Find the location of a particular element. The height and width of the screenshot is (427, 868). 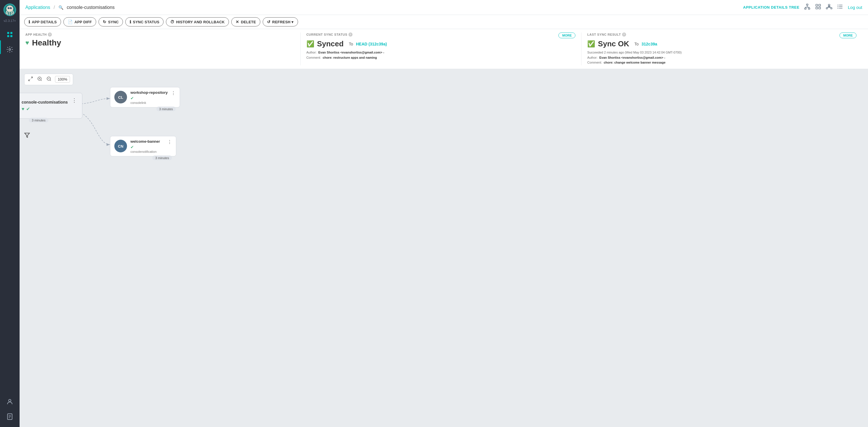

welcome-banner-check: ✔ is located at coordinates (147, 147).